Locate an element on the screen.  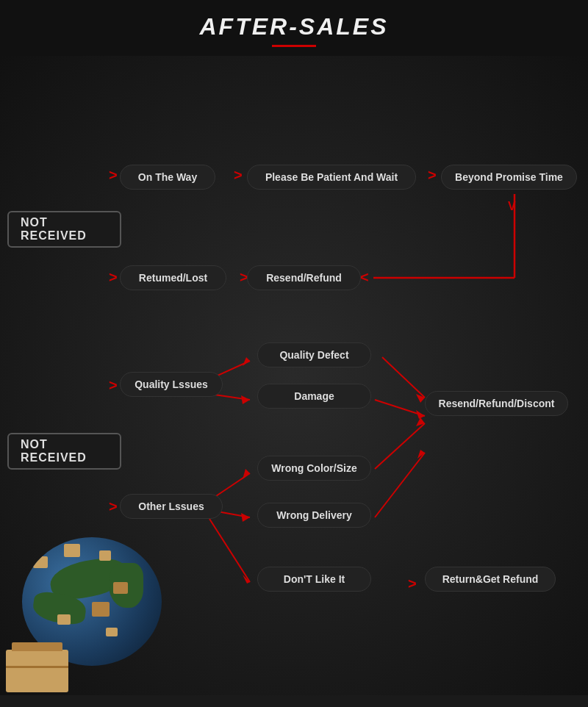
not-received-badge-2: NOT RECEIVED is located at coordinates (65, 451).